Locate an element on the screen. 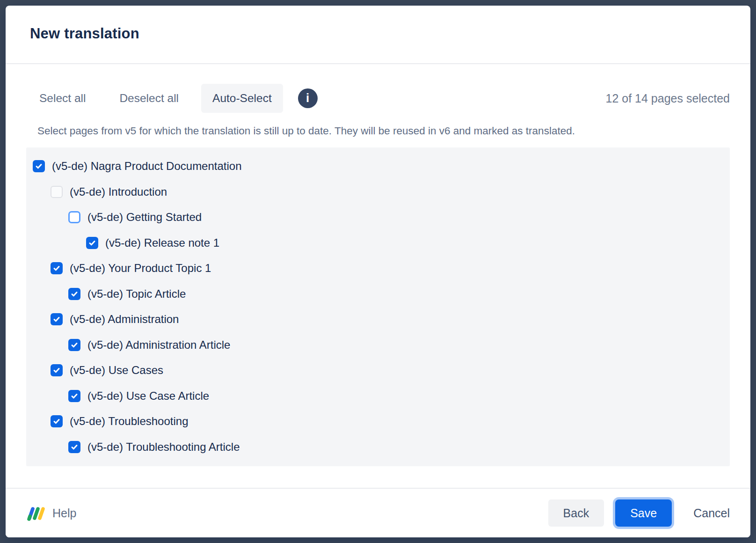 The width and height of the screenshot is (756, 543). select-all-button: Select all is located at coordinates (63, 98).